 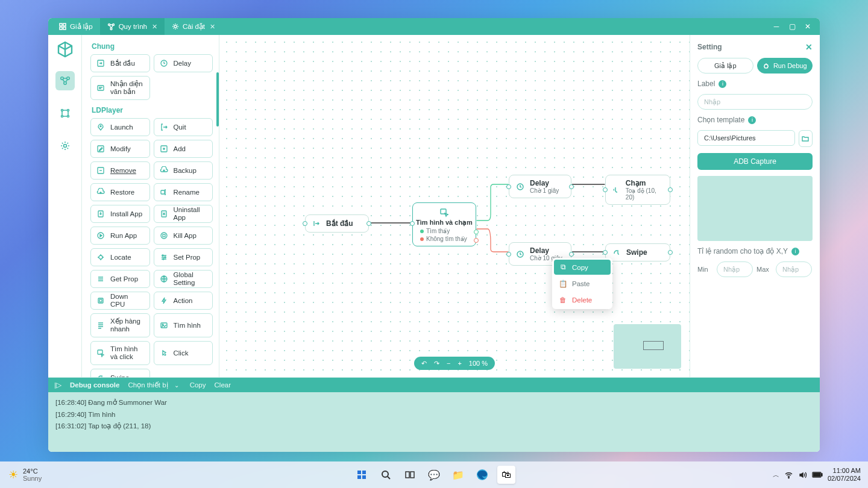 I want to click on nav-nodes, so click(x=65, y=81).